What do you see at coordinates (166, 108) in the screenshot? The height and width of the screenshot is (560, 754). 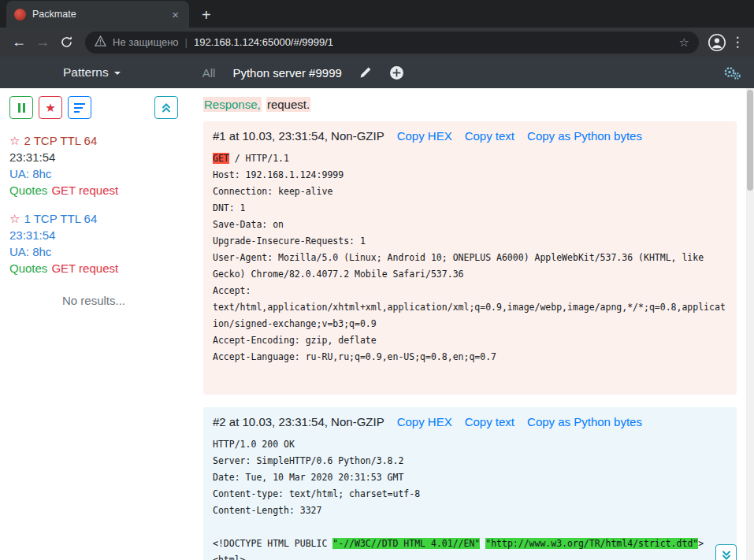 I see `double-chevron-up-icon` at bounding box center [166, 108].